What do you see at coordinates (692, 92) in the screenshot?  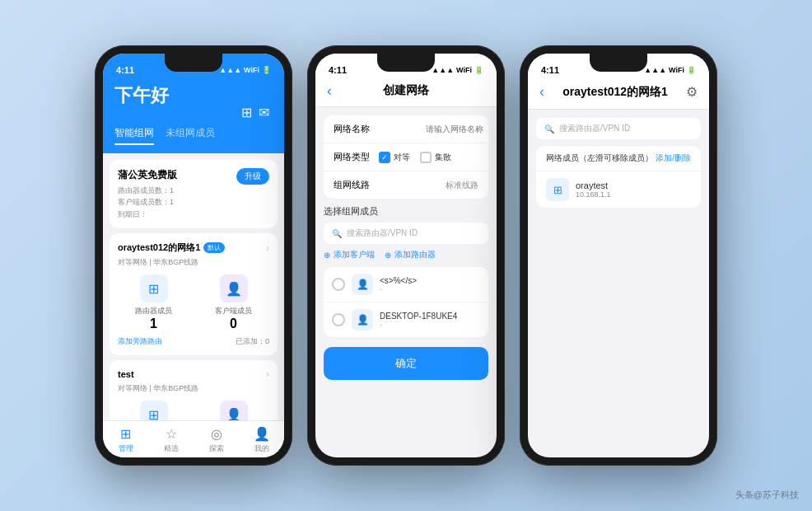 I see `settings-icon: ⚙` at bounding box center [692, 92].